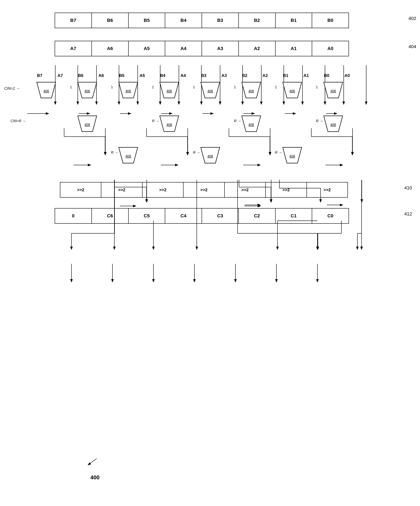 This screenshot has height=506, width=420. What do you see at coordinates (204, 190) in the screenshot?
I see `shift-register: >>2 >>2 >>2 >>2 >>2 >>2 >>2` at bounding box center [204, 190].